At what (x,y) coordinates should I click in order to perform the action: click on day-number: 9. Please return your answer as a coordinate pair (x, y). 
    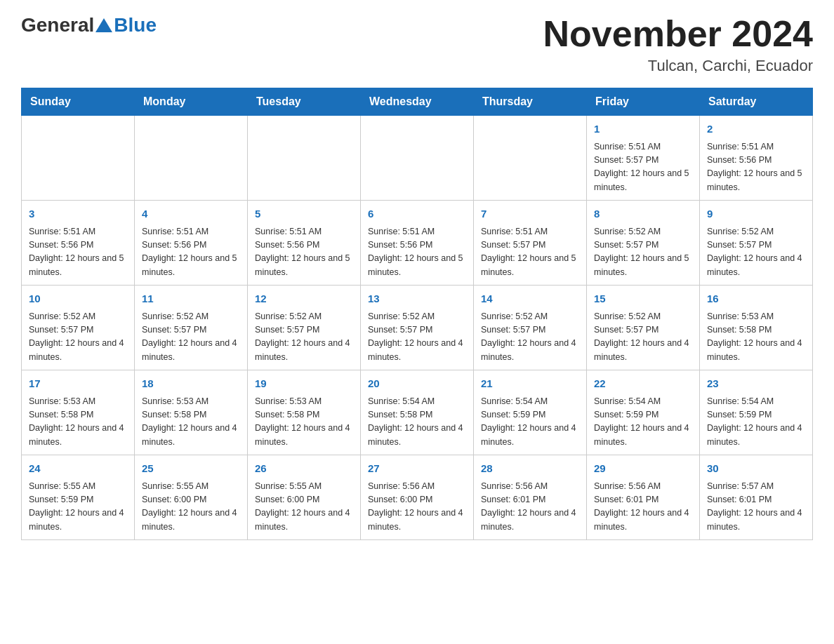
    Looking at the image, I should click on (756, 215).